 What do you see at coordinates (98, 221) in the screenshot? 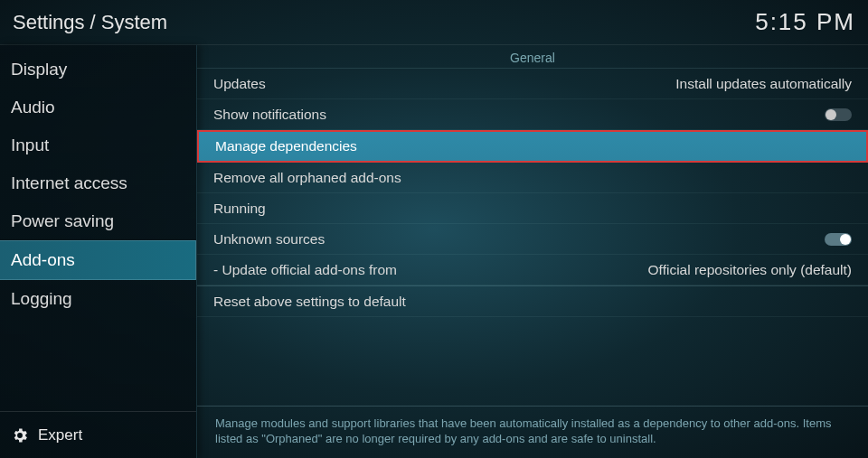
I see `sidebar-item-power-saving: Power saving` at bounding box center [98, 221].